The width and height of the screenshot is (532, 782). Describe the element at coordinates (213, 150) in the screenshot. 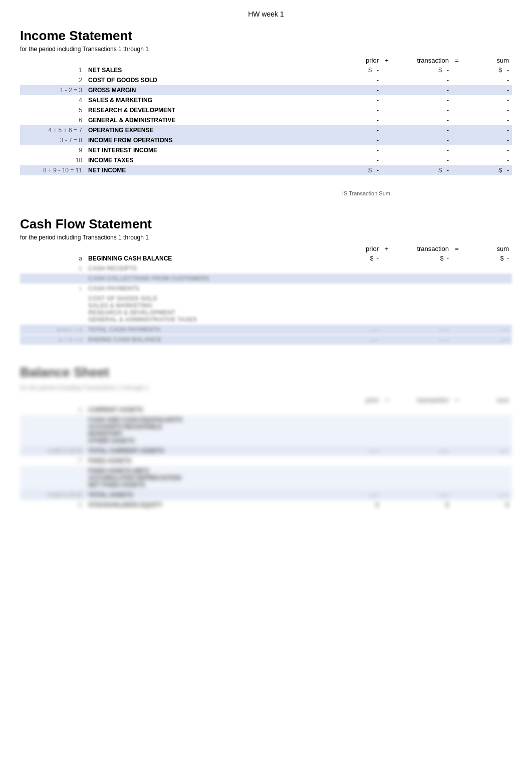

I see `row-label: NET INTEREST INCOME` at that location.